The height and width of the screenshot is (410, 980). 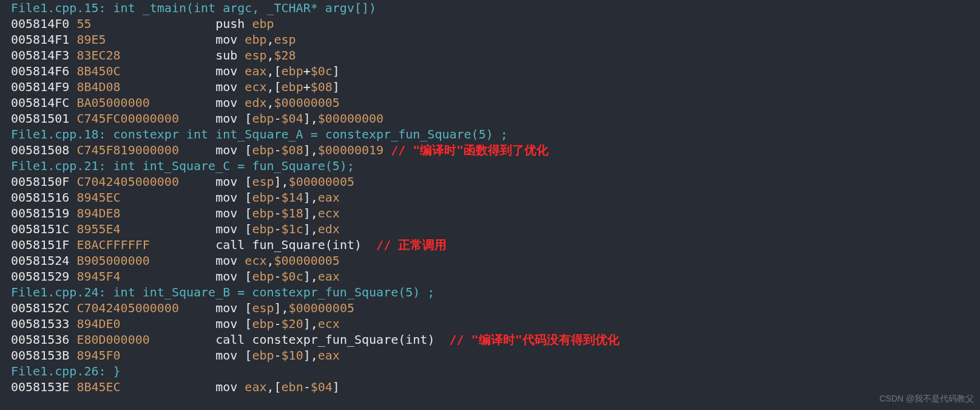 I want to click on hex-bytes: 8945F4, so click(x=98, y=276).